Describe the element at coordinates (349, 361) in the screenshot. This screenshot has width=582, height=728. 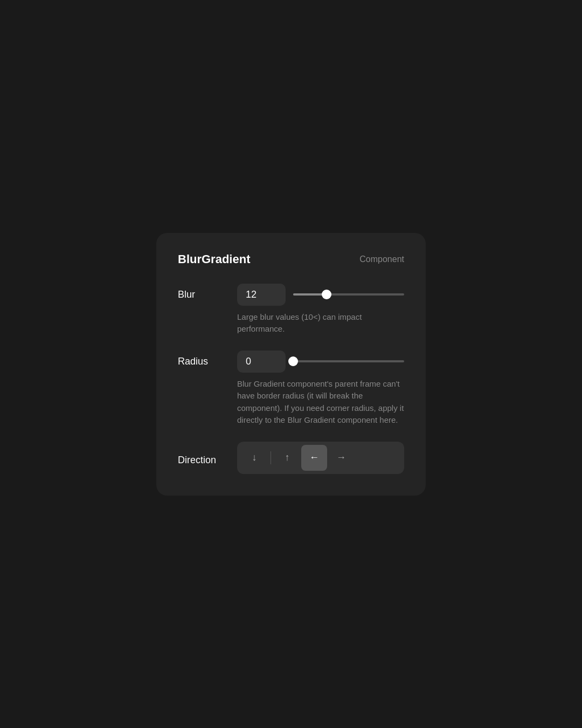
I see `radius-slider-track` at that location.